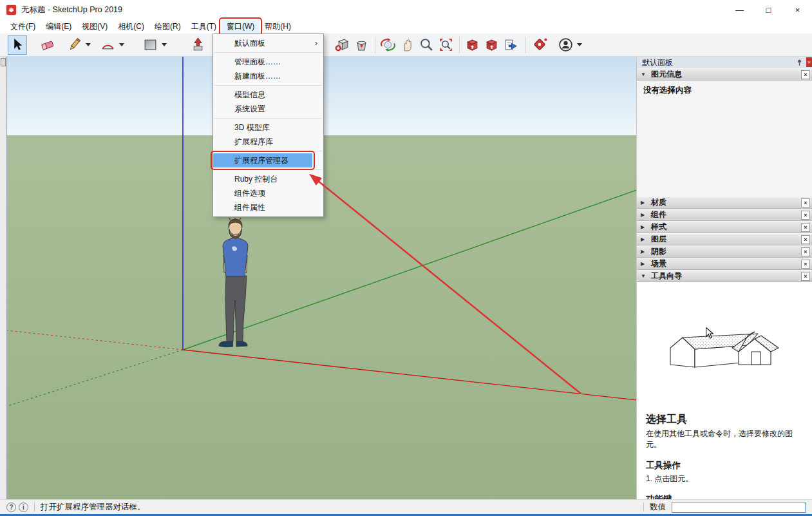 Image resolution: width=812 pixels, height=516 pixels. What do you see at coordinates (268, 207) in the screenshot?
I see `menu-item-component-attributes: 组件属性` at bounding box center [268, 207].